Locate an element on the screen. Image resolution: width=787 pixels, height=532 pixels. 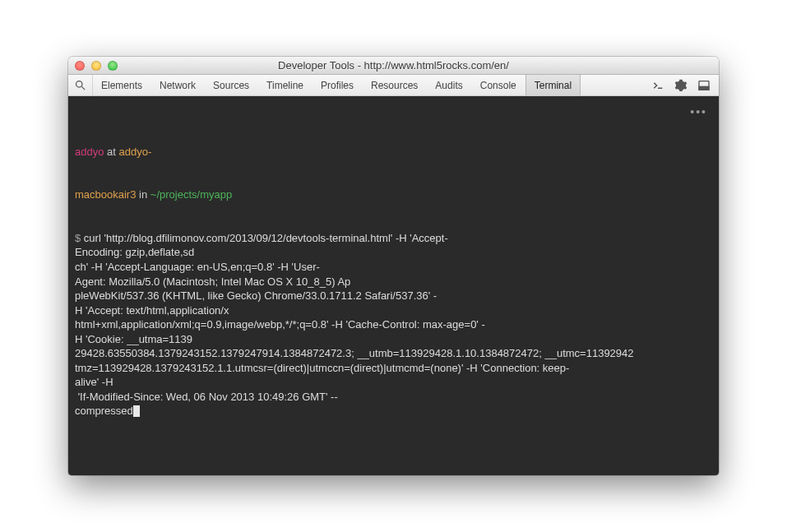
tab-timeline: Timeline is located at coordinates (285, 86).